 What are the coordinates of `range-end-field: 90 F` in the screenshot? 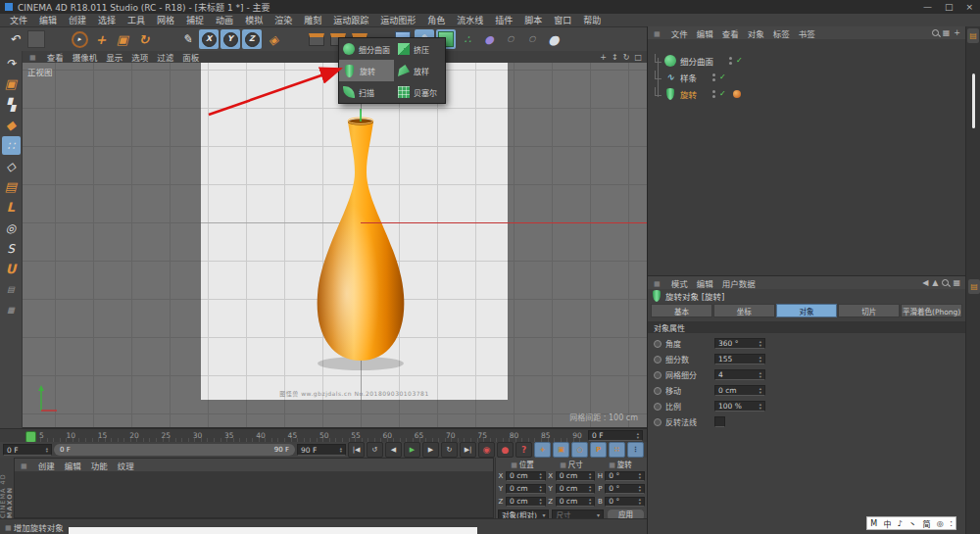 It's located at (321, 450).